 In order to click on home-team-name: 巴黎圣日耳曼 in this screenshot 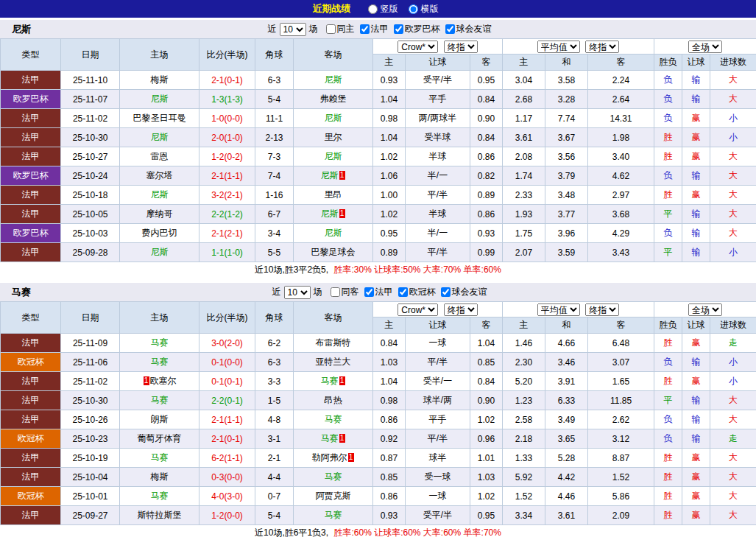, I will do `click(160, 118)`.